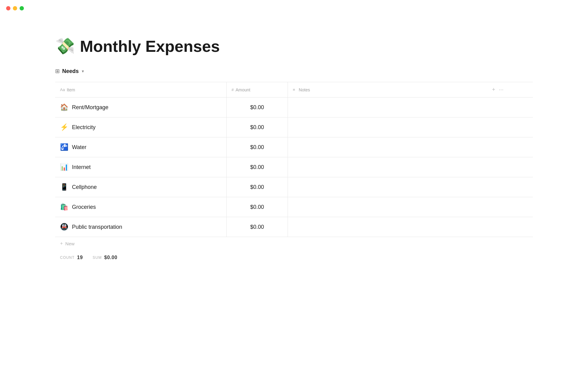  What do you see at coordinates (141, 167) in the screenshot?
I see `cell-item: 📊 Internet` at bounding box center [141, 167].